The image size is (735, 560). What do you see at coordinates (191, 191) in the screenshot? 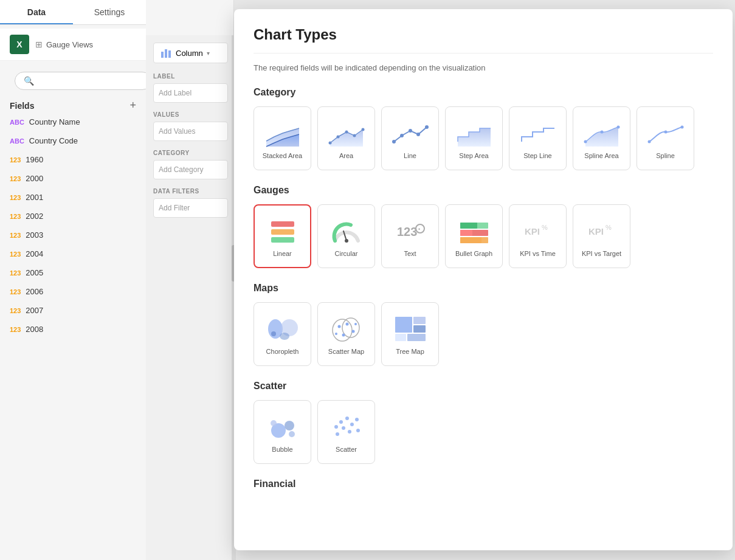
I see `data-filters-section-header: DATA FILTERS` at bounding box center [191, 191].